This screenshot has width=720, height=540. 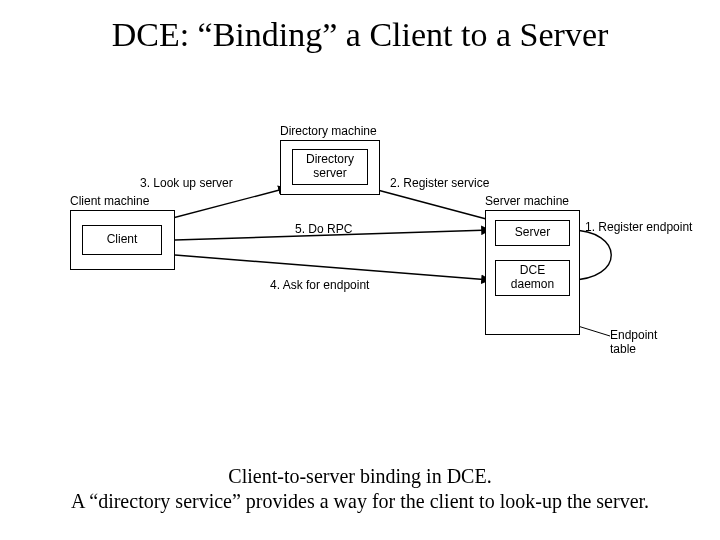 What do you see at coordinates (360, 501) in the screenshot?
I see `caption-line-2: A “directory service” provides a way for…` at bounding box center [360, 501].